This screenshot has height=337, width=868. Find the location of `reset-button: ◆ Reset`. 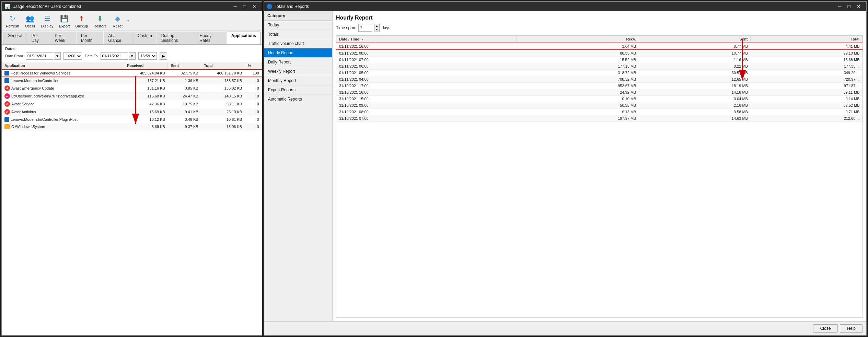

reset-button: ◆ Reset is located at coordinates (118, 21).